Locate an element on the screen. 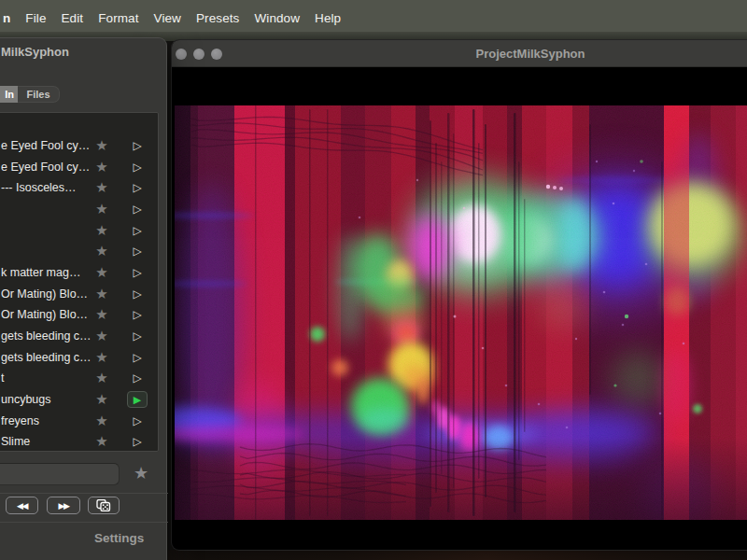 This screenshot has height=560, width=747. favorite-star-icon: ★ is located at coordinates (141, 472).